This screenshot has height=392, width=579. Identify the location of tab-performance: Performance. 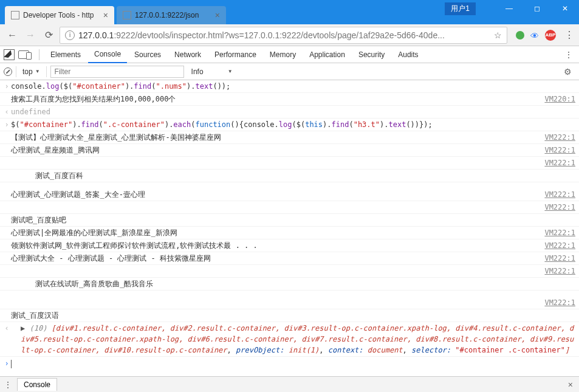
(236, 55).